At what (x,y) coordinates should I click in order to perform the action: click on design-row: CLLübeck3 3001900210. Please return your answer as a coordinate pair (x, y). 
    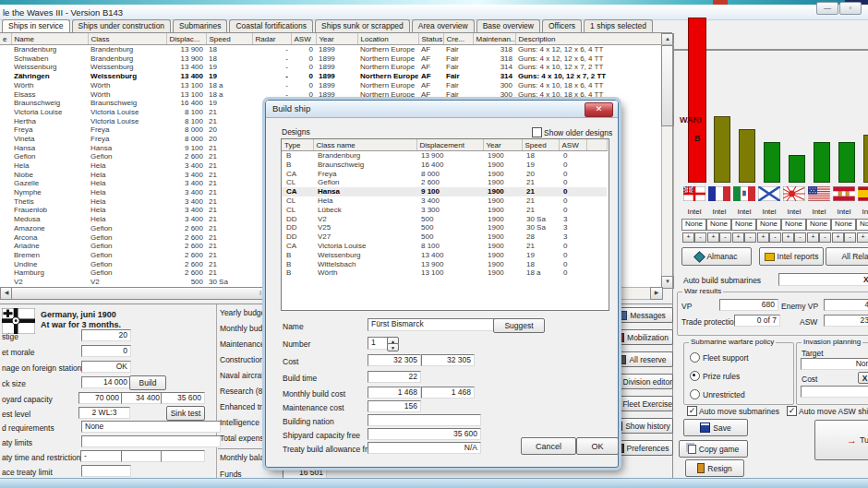
    Looking at the image, I should click on (444, 210).